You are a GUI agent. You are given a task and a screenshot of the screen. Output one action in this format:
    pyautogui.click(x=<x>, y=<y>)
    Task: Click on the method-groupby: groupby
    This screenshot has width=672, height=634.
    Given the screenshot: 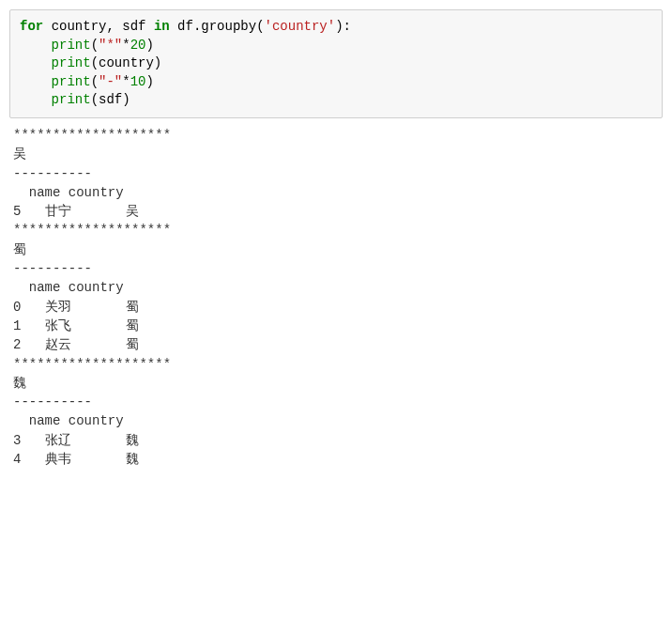 What is the action you would take?
    pyautogui.click(x=229, y=26)
    